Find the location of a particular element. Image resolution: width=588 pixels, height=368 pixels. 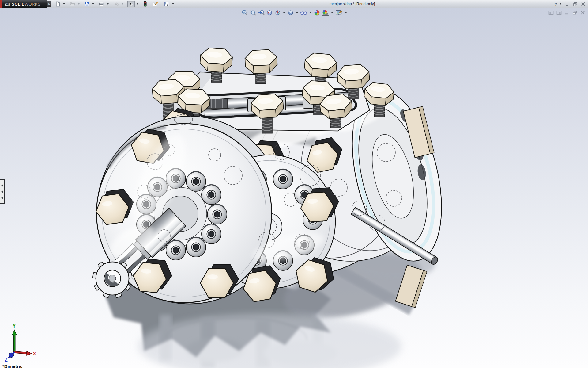

minimize-button is located at coordinates (567, 4).